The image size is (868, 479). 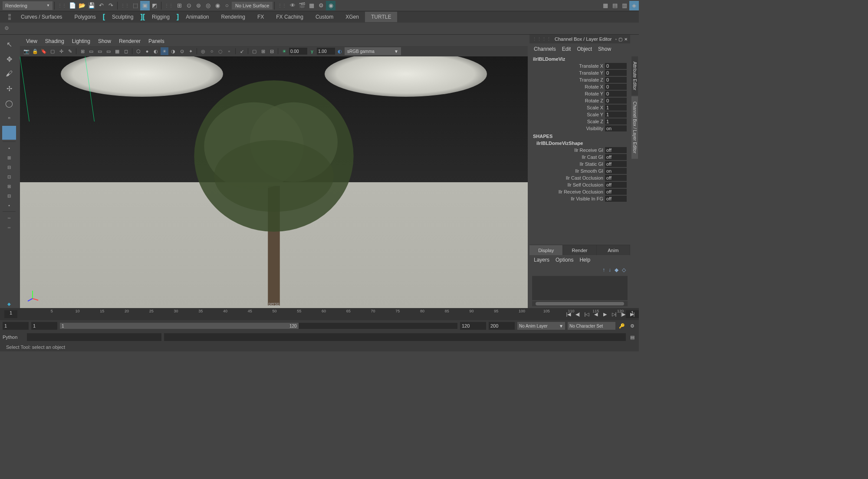 What do you see at coordinates (284, 51) in the screenshot?
I see `exposure-icon: ☀` at bounding box center [284, 51].